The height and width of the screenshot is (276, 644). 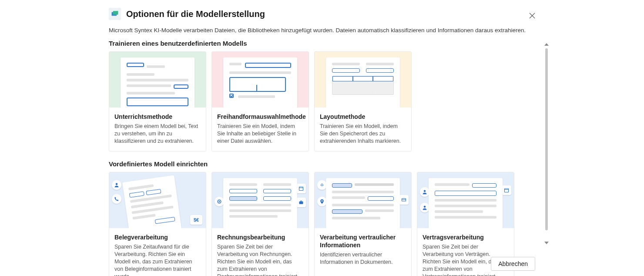 I want to click on card-desc: Sparen Sie Zeitaufwand für die Verarbeit…, so click(x=158, y=259).